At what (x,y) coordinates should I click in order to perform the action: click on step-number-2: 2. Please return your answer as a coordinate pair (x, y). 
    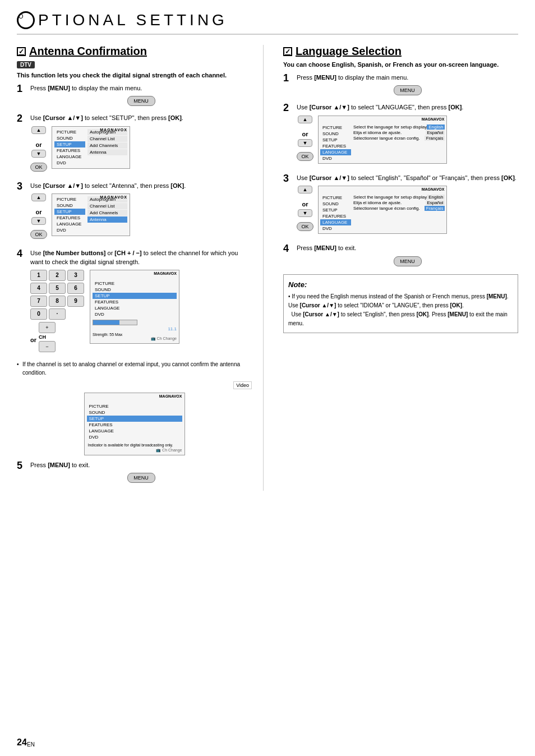
    Looking at the image, I should click on (22, 119).